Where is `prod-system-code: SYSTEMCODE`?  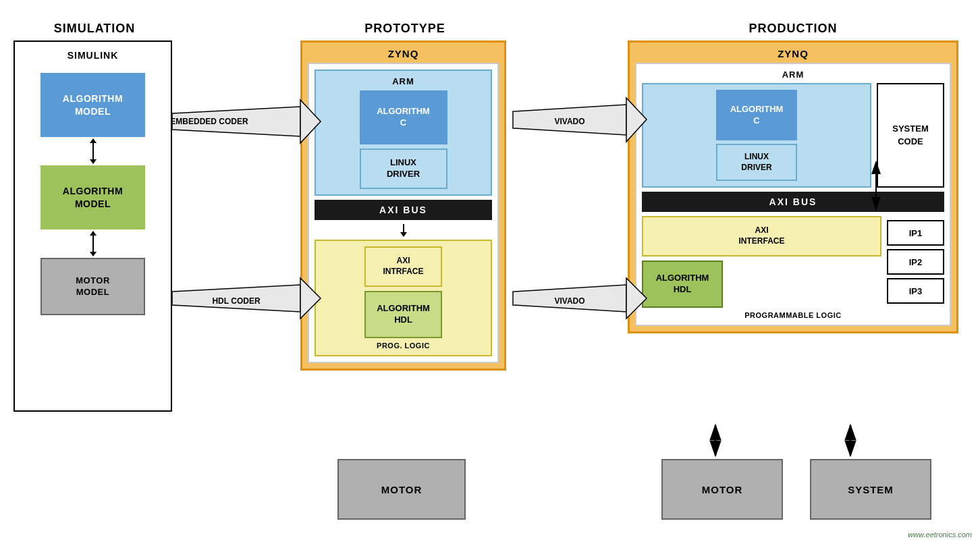
prod-system-code: SYSTEMCODE is located at coordinates (910, 135).